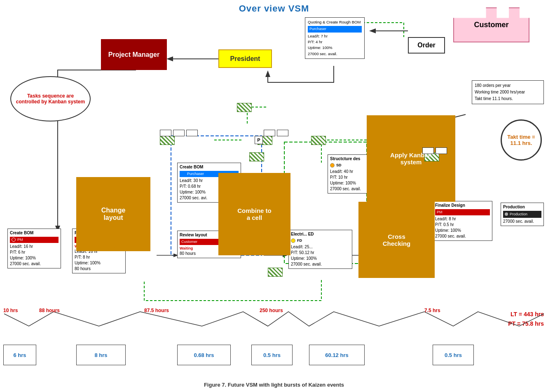 The height and width of the screenshot is (392, 548). Describe the element at coordinates (522, 214) in the screenshot. I see `production-box: Production Production 27000 sec. avail.` at that location.